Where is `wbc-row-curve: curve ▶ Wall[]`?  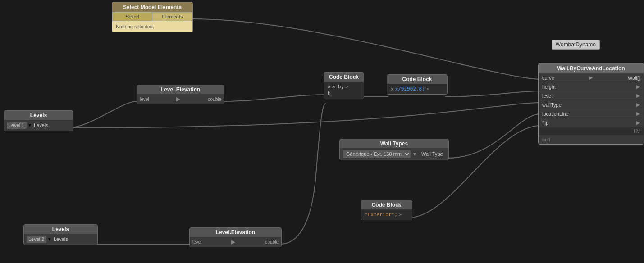 wbc-row-curve: curve ▶ Wall[] is located at coordinates (591, 78).